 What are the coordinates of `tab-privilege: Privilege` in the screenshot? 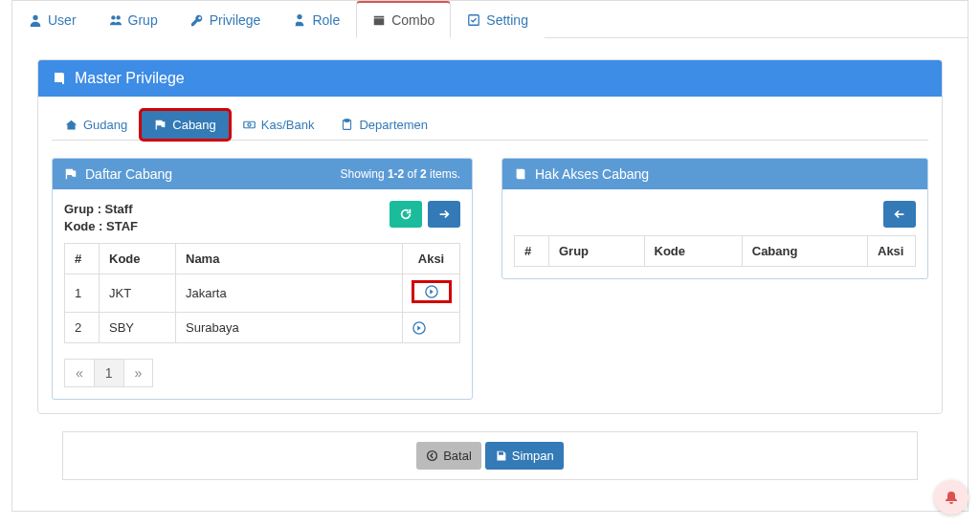 It's located at (226, 19).